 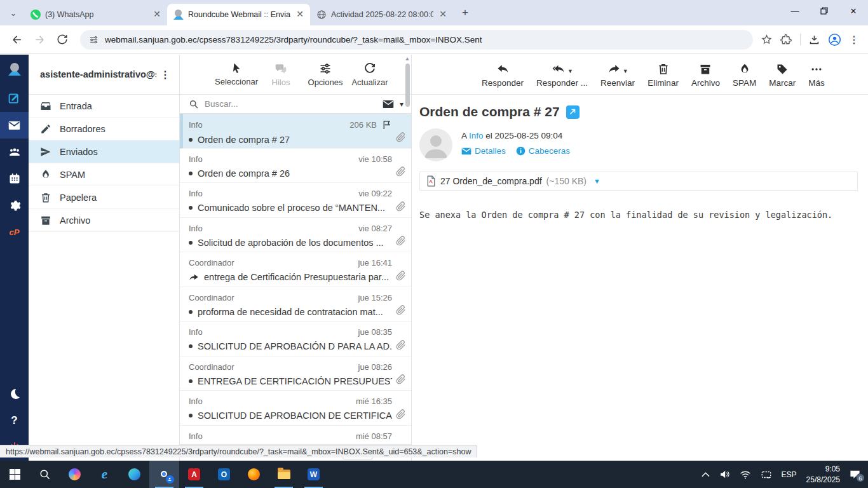 I want to click on options-button: Opciones, so click(x=325, y=75).